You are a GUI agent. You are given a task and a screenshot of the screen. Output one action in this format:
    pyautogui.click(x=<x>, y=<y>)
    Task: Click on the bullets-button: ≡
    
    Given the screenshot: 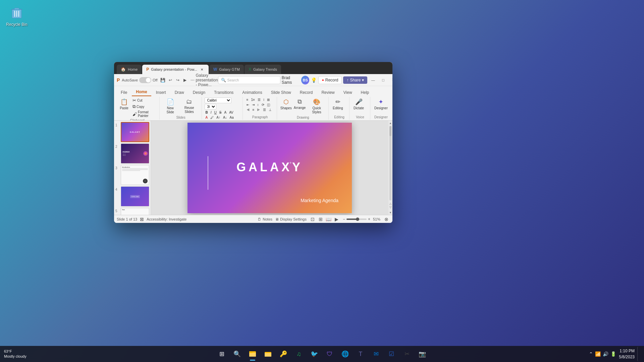 What is the action you would take?
    pyautogui.click(x=248, y=100)
    